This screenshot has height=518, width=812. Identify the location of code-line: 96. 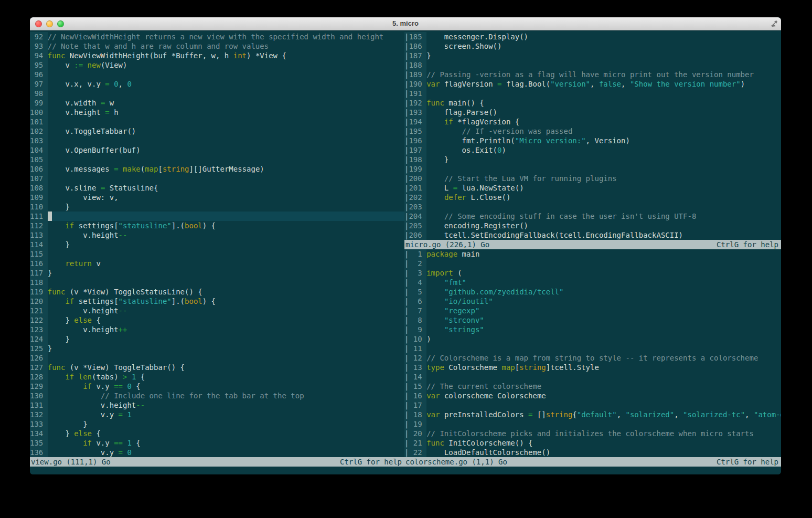
(217, 75).